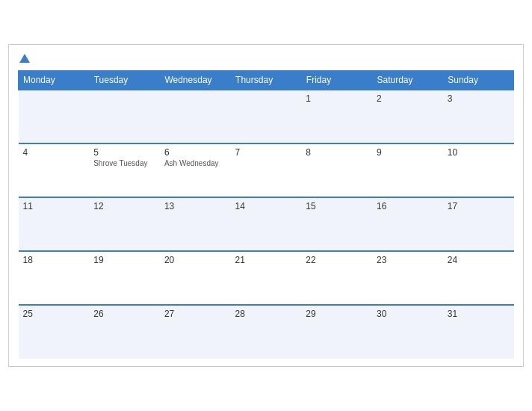 Image resolution: width=532 pixels, height=411 pixels. I want to click on day-number: 22, so click(336, 260).